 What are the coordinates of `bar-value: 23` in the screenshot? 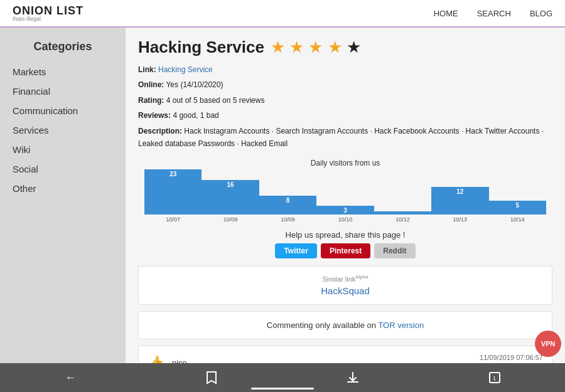 It's located at (173, 173).